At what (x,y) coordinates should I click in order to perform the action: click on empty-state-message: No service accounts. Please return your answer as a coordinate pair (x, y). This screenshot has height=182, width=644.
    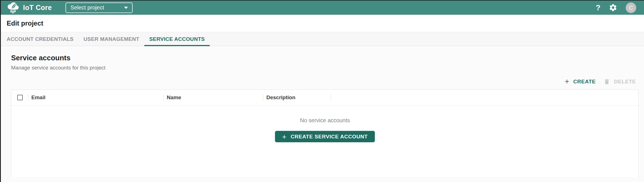
    Looking at the image, I should click on (325, 121).